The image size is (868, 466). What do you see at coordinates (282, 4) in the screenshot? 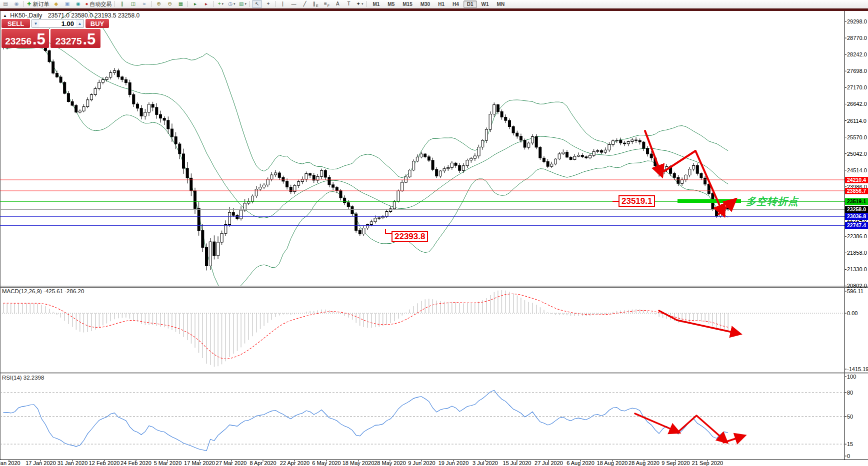
I see `vline-button: |` at bounding box center [282, 4].